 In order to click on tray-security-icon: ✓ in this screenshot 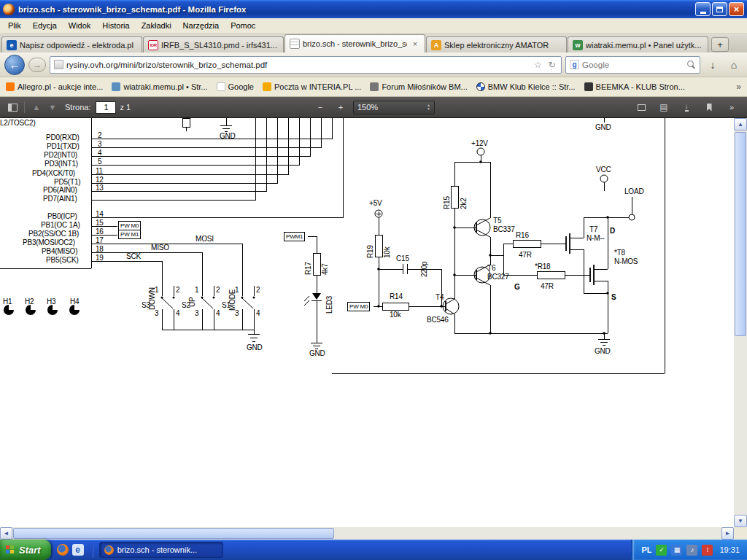, I will do `click(661, 550)`.